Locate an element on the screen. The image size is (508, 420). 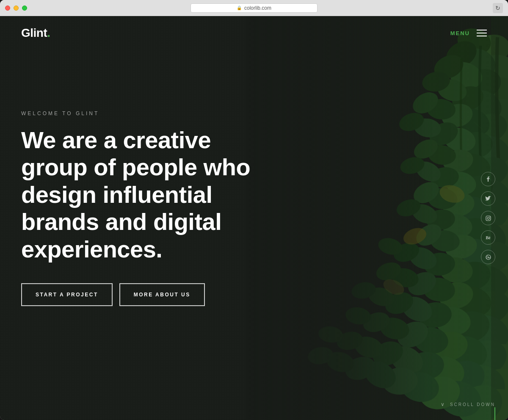
url-text: colorlib.com is located at coordinates (258, 8).